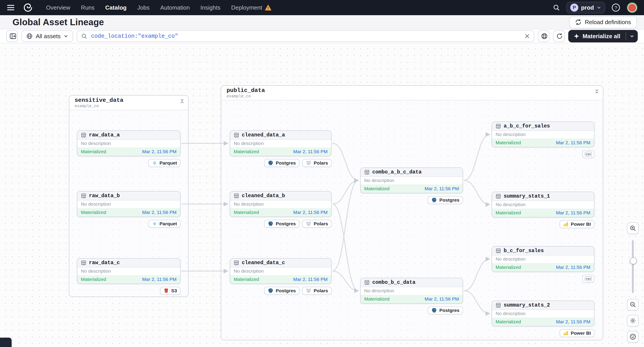 The image size is (644, 347). I want to click on reload-icon, so click(578, 22).